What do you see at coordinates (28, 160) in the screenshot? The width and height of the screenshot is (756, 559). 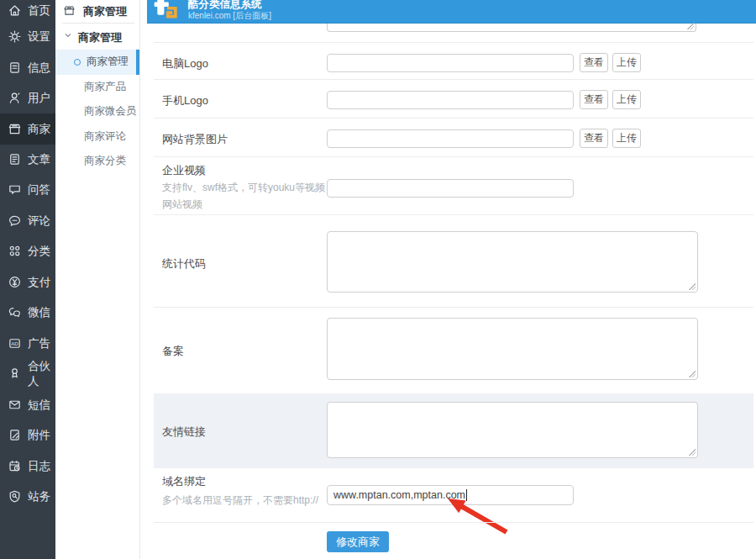 I see `sidebar-item-article: 文章` at bounding box center [28, 160].